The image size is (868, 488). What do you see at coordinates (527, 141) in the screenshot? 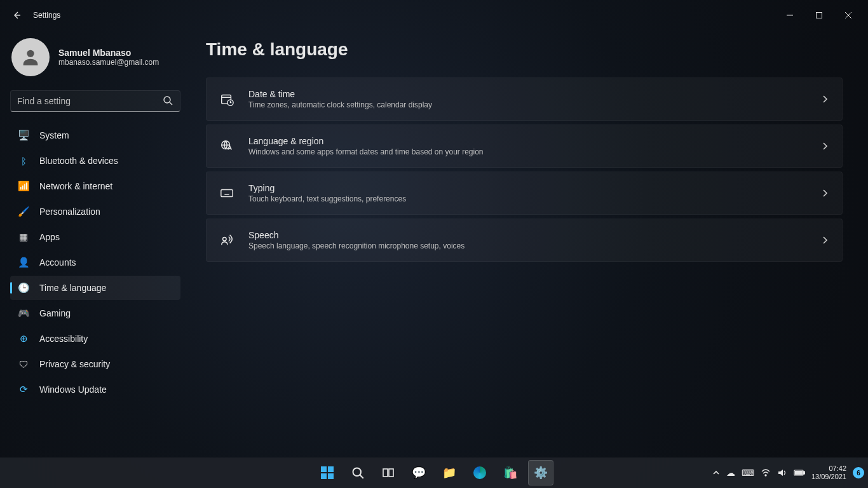
I see `card-title: Language & region` at bounding box center [527, 141].